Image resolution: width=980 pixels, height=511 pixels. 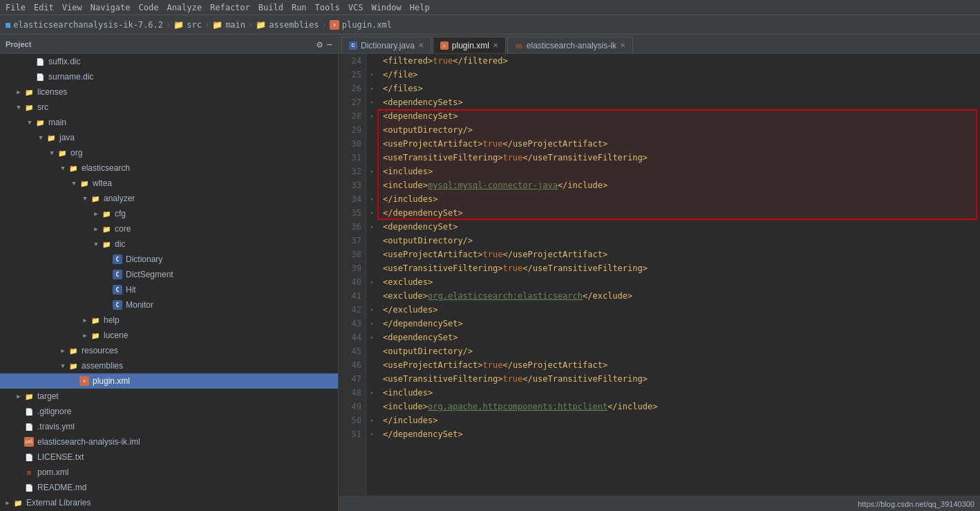 I want to click on sidebar-item-lucene: ▶📁lucene, so click(x=169, y=335).